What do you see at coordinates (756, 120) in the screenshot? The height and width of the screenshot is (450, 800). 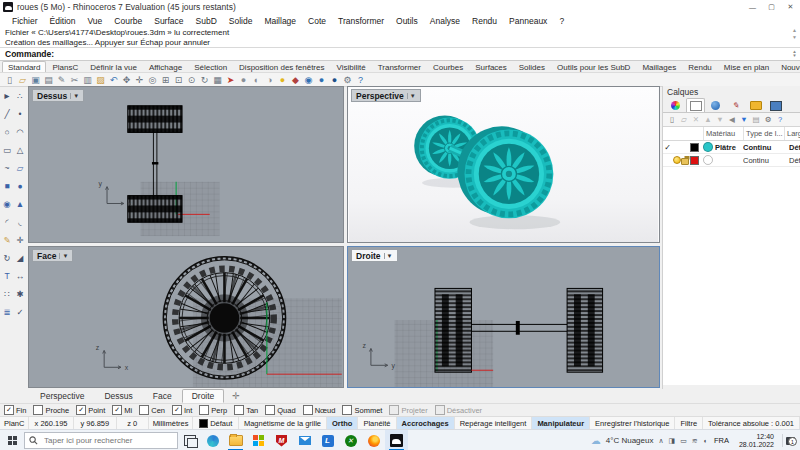 I see `layers-toolbar-icon: ▤` at bounding box center [756, 120].